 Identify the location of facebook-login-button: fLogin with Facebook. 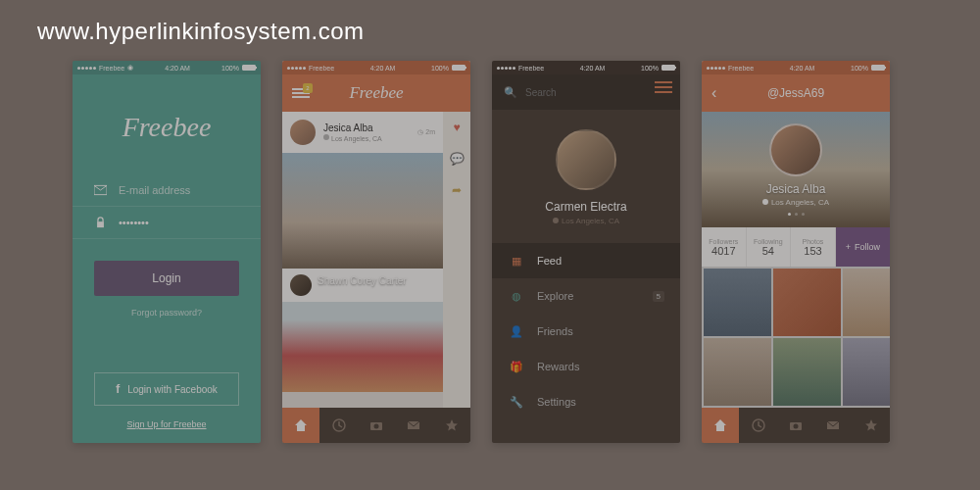
(167, 389).